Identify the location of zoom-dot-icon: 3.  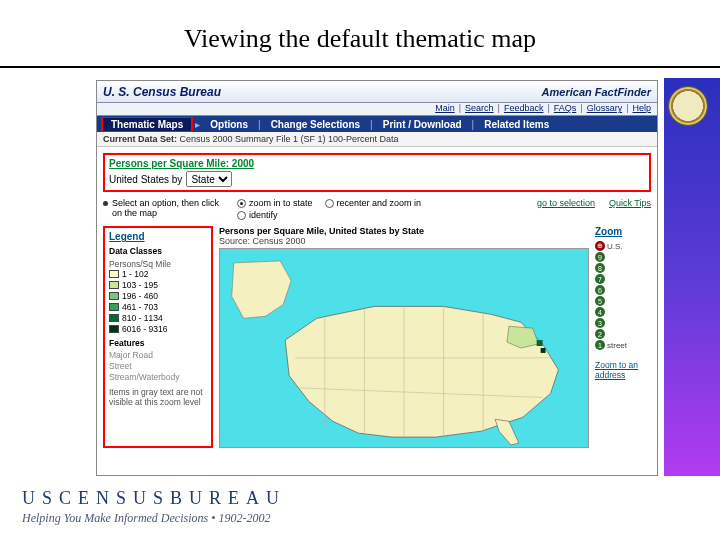
(600, 323).